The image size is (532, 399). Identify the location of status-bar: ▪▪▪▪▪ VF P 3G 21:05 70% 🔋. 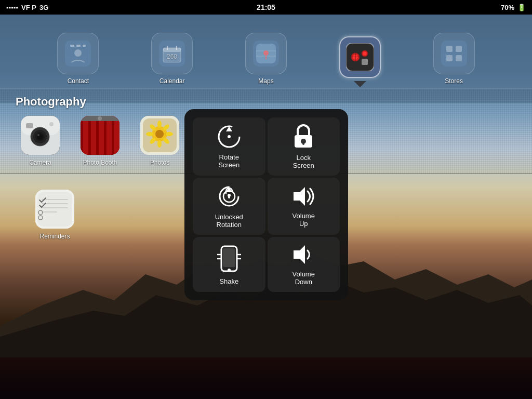
(266, 7).